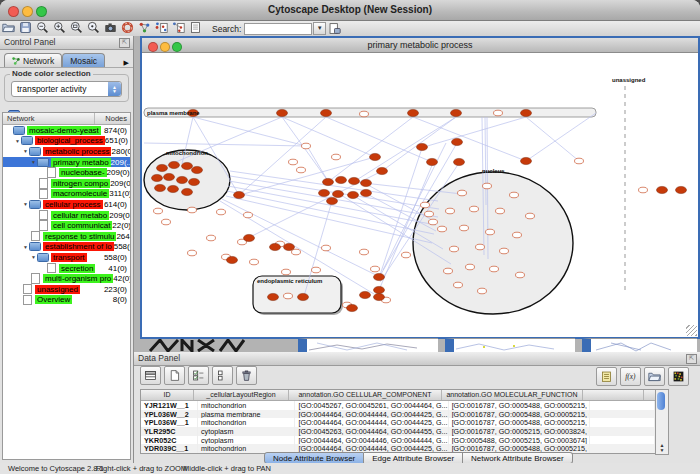 The width and height of the screenshot is (700, 474). What do you see at coordinates (110, 27) in the screenshot?
I see `camera-icon` at bounding box center [110, 27].